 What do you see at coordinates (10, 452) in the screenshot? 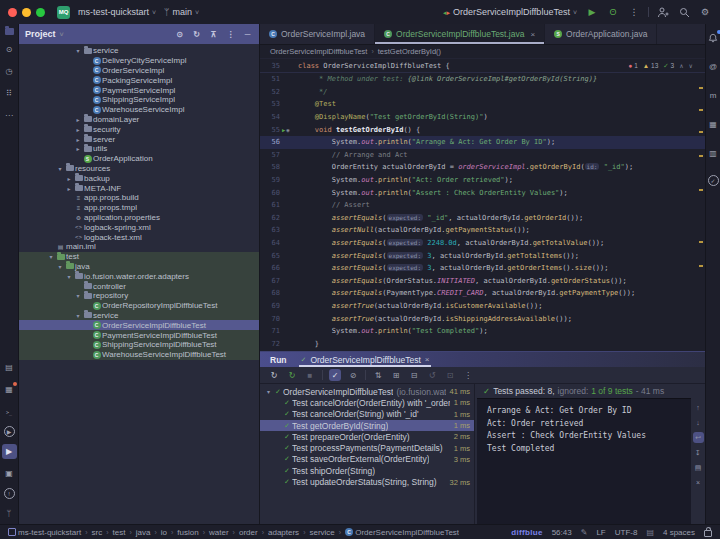
I see `run-tool-icon: ▶` at bounding box center [10, 452].